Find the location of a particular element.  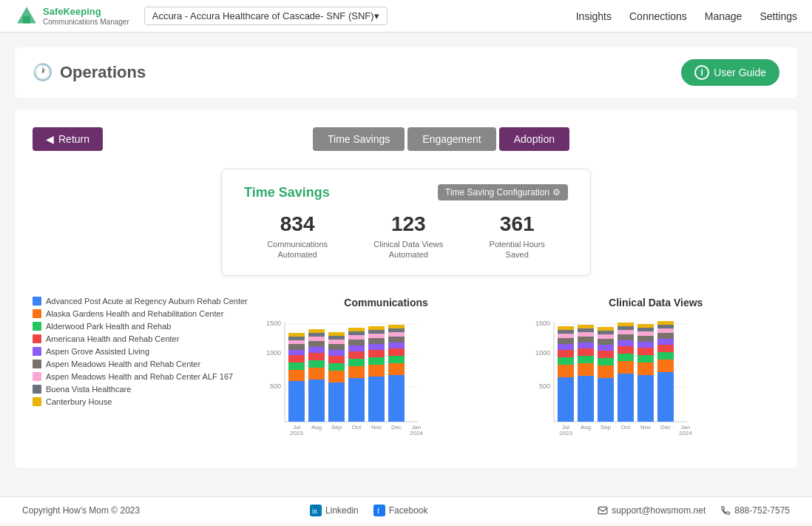

legend-item: Alaska Gardens Health and Rehabilitation… is located at coordinates (141, 314).